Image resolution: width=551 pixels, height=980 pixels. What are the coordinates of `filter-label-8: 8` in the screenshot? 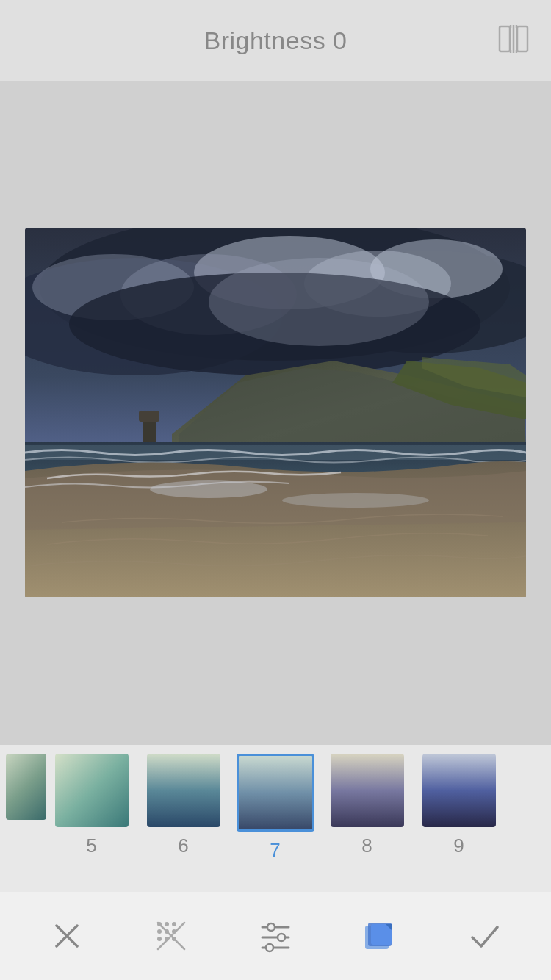 It's located at (367, 846).